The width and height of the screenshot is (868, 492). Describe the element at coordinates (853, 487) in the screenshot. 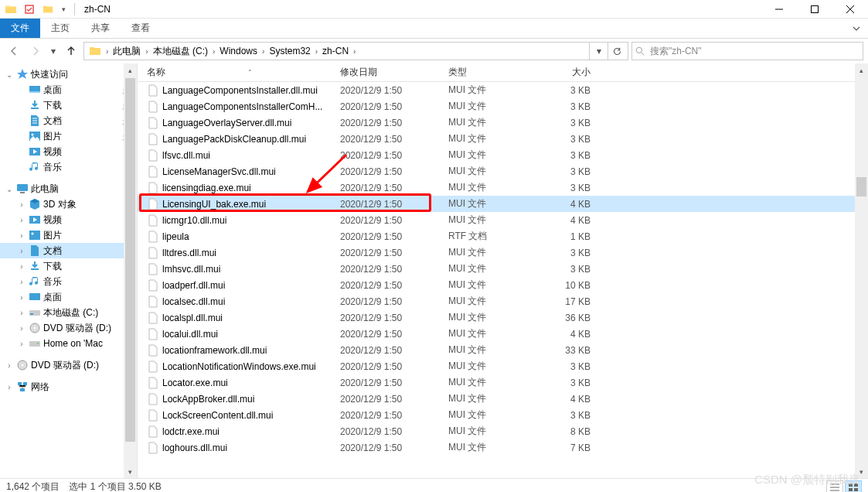

I see `view-large-button` at that location.